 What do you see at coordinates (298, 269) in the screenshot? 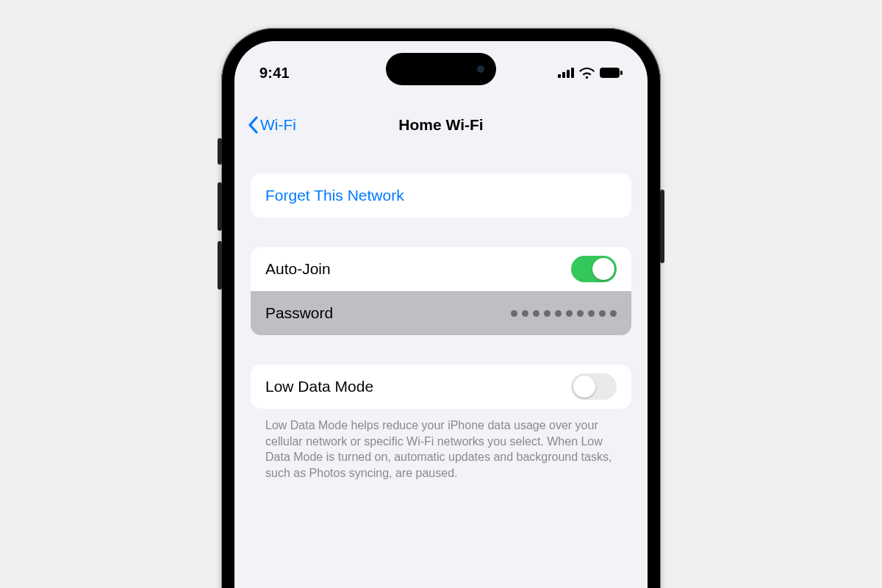
I see `auto-join-label: Auto-Join` at bounding box center [298, 269].